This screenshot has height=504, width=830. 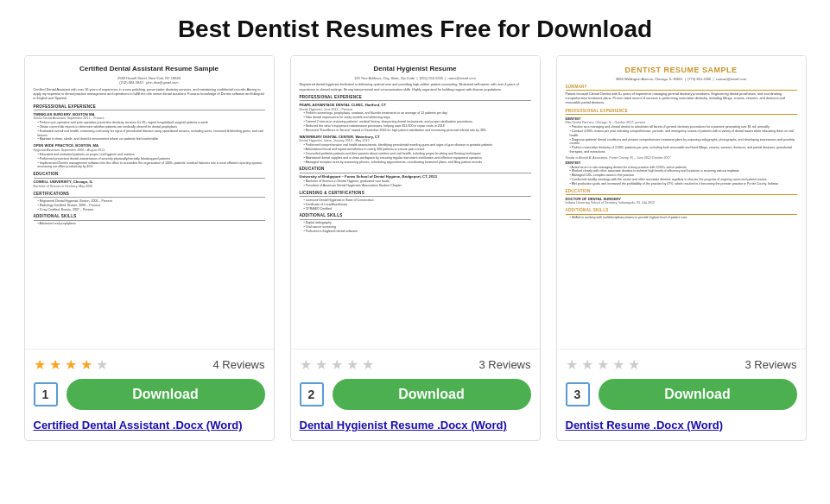 I want to click on card-1-download-button: Download, so click(x=166, y=394).